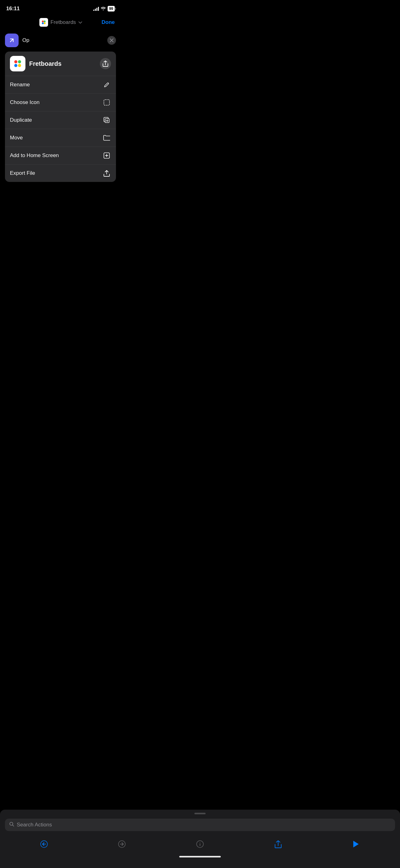  What do you see at coordinates (61, 85) in the screenshot?
I see `menu-item-rename: Rename` at bounding box center [61, 85].